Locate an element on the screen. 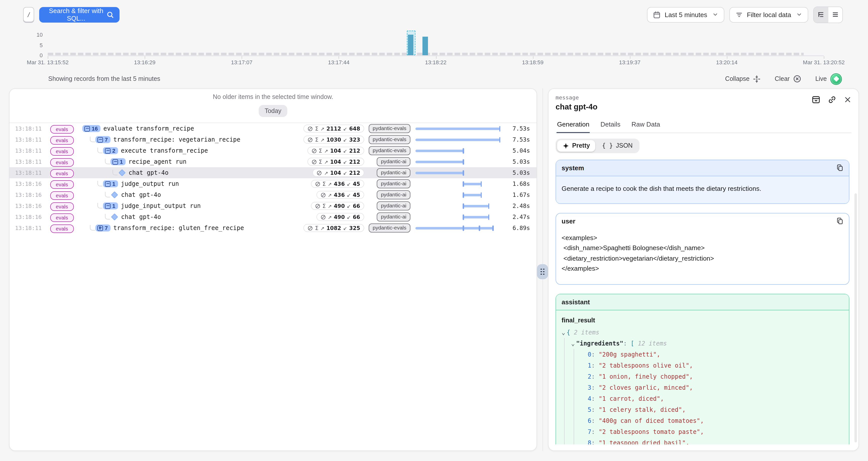 The height and width of the screenshot is (461, 868). search-button: Search & filter with SQL... is located at coordinates (80, 14).